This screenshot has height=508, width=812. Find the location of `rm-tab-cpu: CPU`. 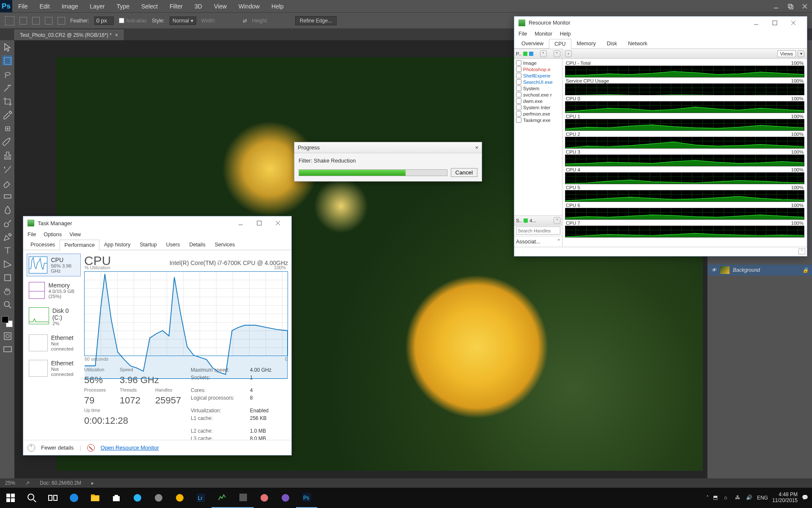

rm-tab-cpu: CPU is located at coordinates (560, 44).